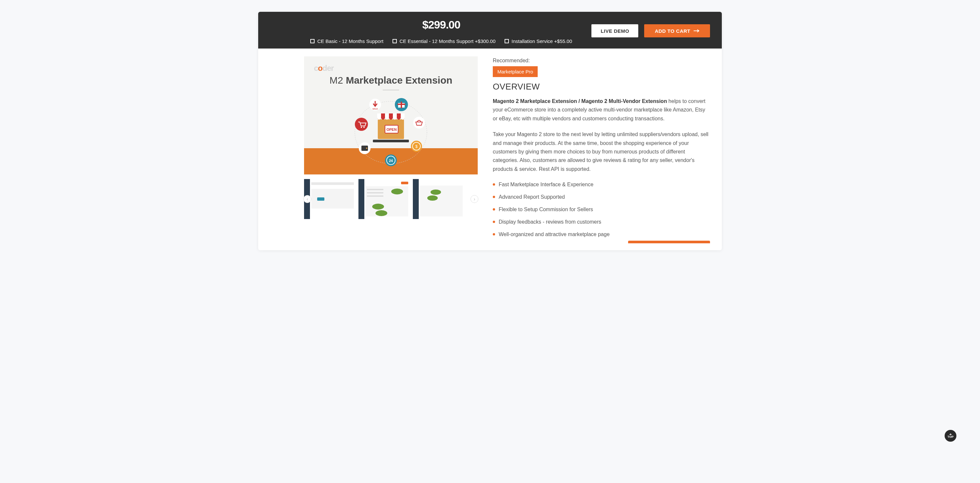 The image size is (980, 483). What do you see at coordinates (364, 148) in the screenshot?
I see `wallet-icon` at bounding box center [364, 148].